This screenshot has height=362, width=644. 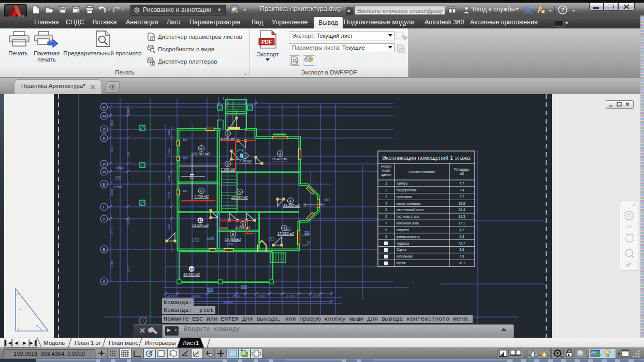 I want to click on svg-text: 4.2, so click(x=462, y=230).